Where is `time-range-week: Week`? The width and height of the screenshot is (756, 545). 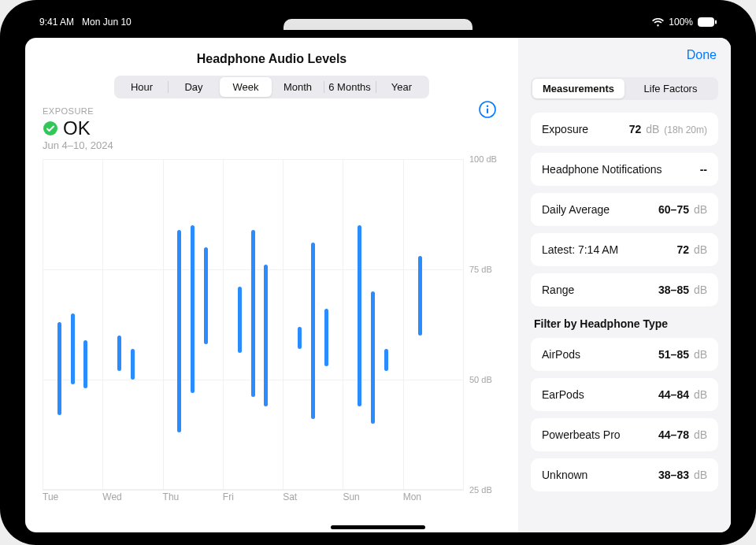 time-range-week: Week is located at coordinates (246, 87).